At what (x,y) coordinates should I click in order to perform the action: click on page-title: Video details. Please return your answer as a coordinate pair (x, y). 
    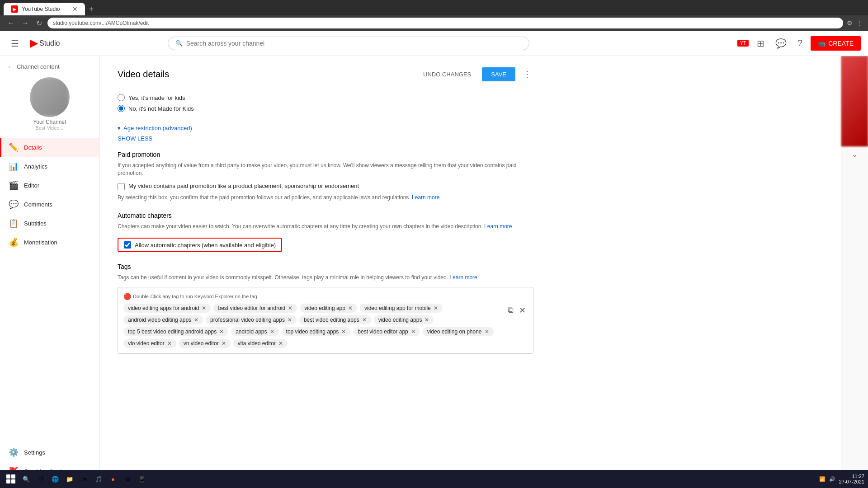
    Looking at the image, I should click on (143, 74).